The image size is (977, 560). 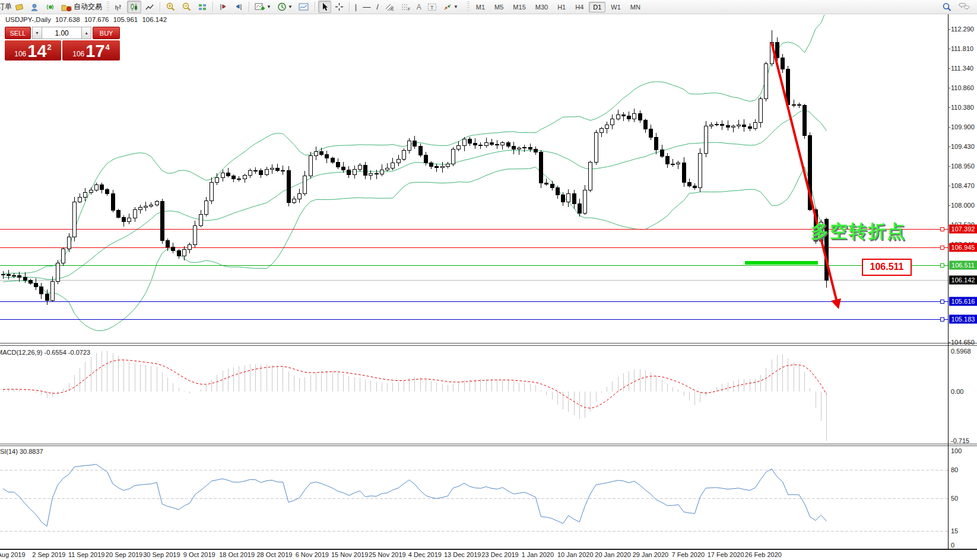 I want to click on price-axis-line, so click(x=949, y=282).